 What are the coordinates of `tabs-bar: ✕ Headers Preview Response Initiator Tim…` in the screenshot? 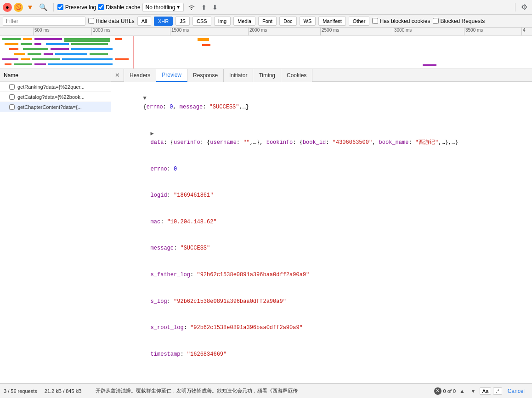 It's located at (322, 75).